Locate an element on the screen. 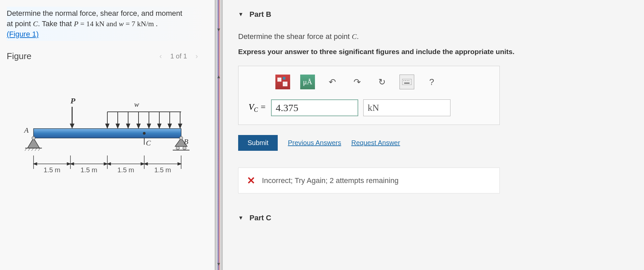 The height and width of the screenshot is (270, 644). part-c-title: Part C is located at coordinates (260, 218).